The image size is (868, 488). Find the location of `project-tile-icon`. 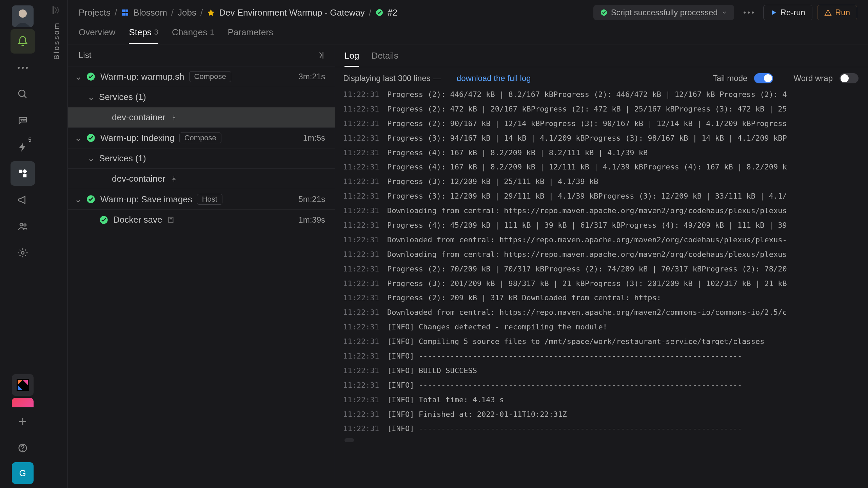

project-tile-icon is located at coordinates (23, 403).